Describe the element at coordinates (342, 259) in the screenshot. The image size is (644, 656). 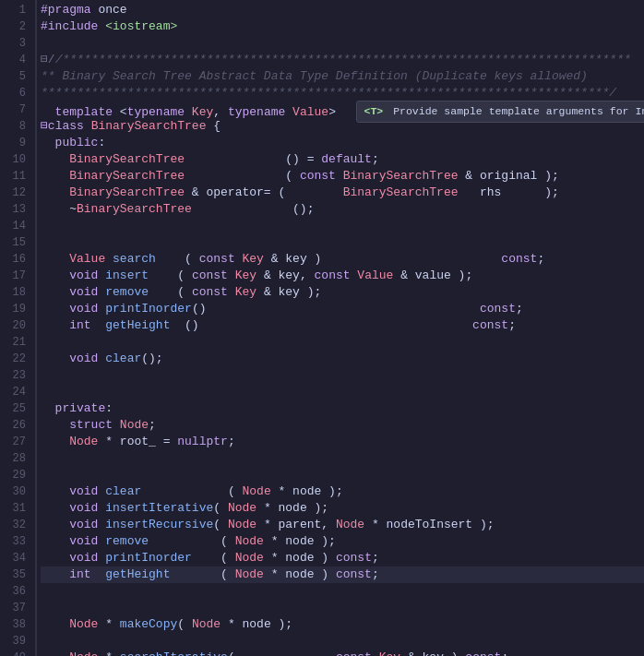
I see `code-line-16: Value search ( const Key & key ) const;` at that location.